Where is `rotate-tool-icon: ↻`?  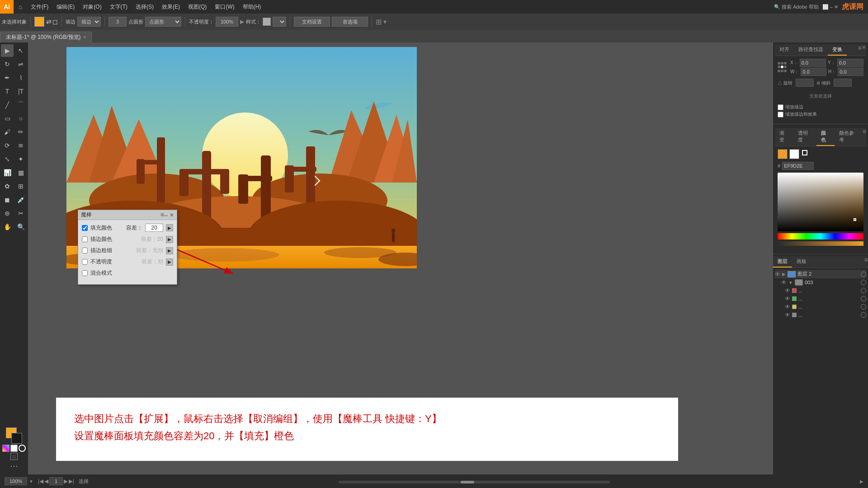
rotate-tool-icon: ↻ is located at coordinates (7, 64).